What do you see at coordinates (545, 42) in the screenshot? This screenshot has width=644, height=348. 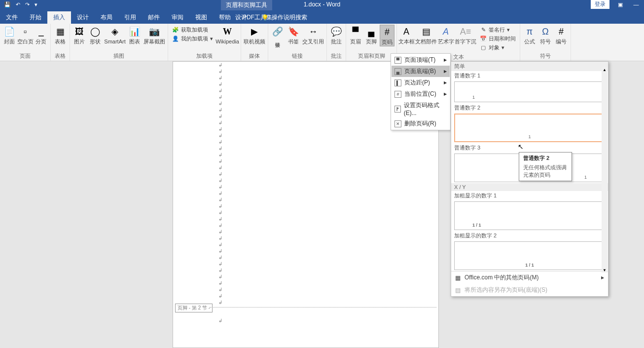 I see `group-symbols: π公式 Ω符号 #编号 符号` at bounding box center [545, 42].